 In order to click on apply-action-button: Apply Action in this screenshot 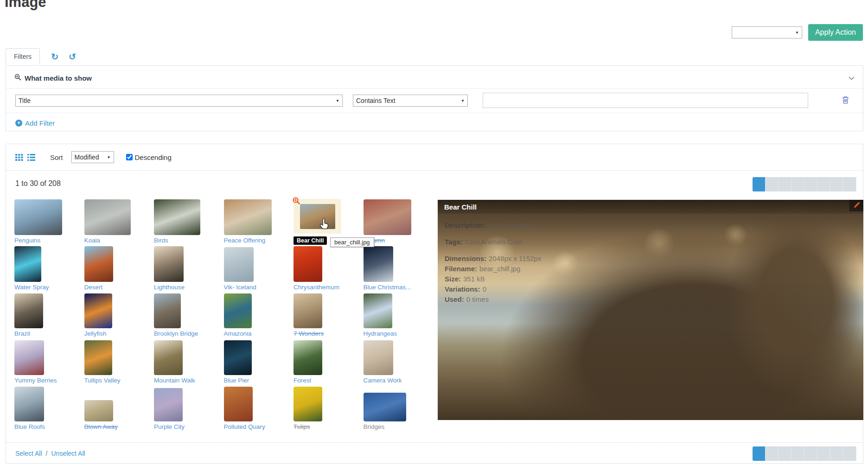, I will do `click(836, 32)`.